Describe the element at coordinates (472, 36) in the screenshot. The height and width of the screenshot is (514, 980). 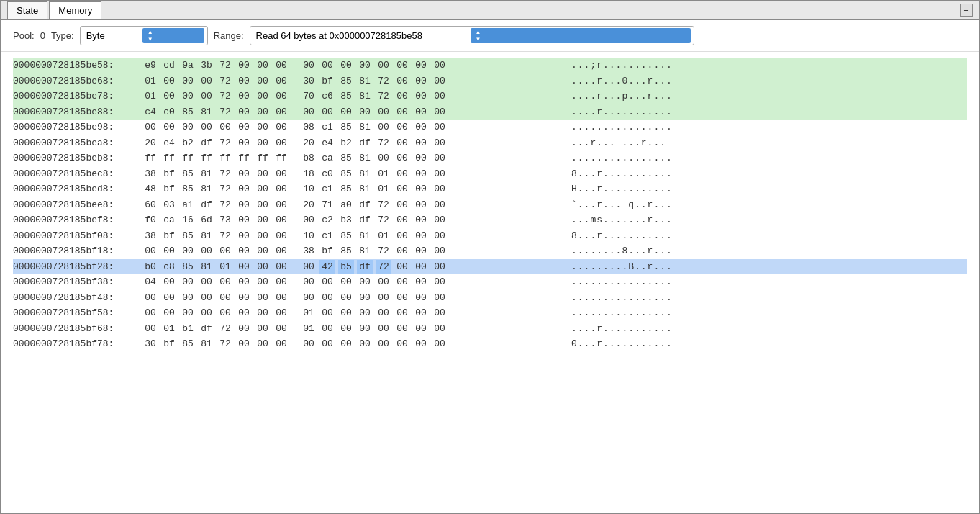
I see `range-select: Read 64 bytes at 0x000000728185be58 ▲ ▼` at that location.